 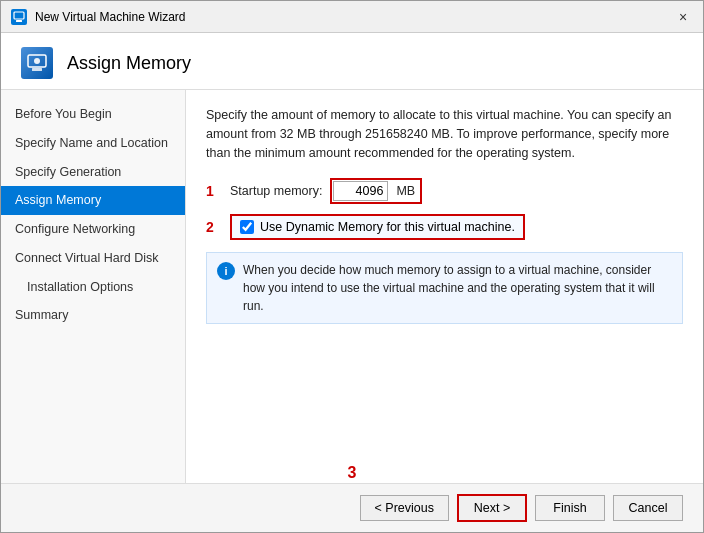 I want to click on footer: 3 < Previous Next > Finish Cancel, so click(x=352, y=508).